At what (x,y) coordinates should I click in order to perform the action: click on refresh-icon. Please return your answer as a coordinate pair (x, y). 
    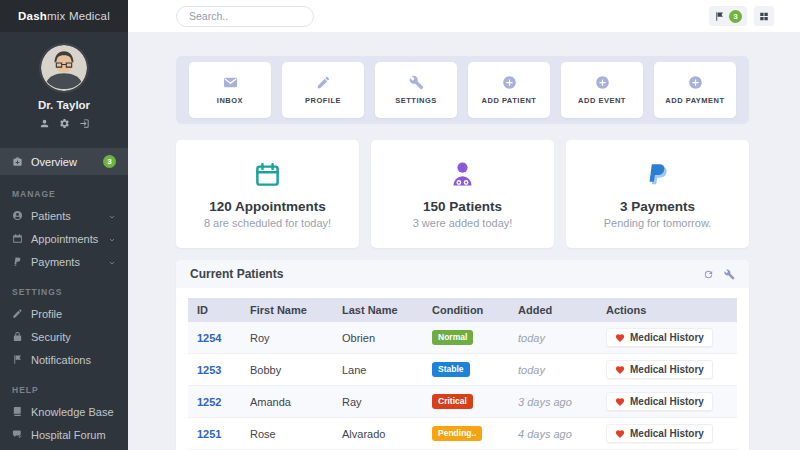
    Looking at the image, I should click on (708, 274).